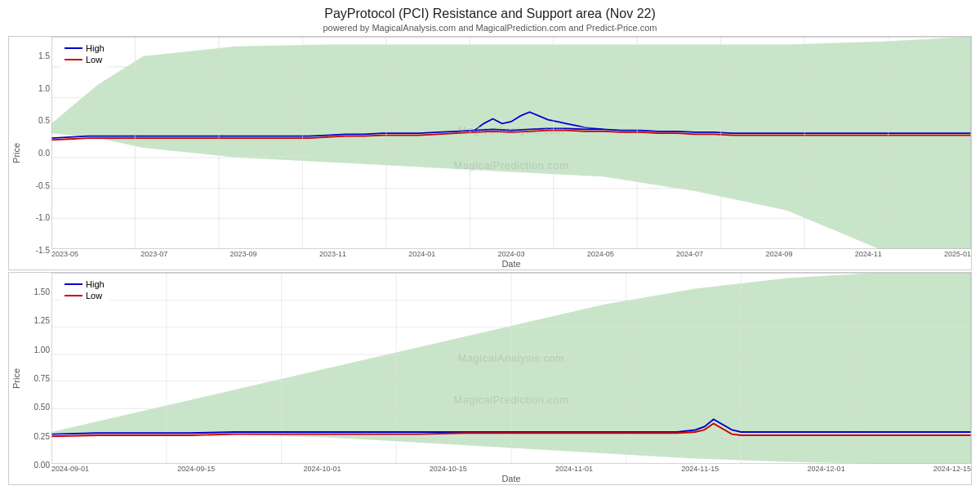 The width and height of the screenshot is (980, 490). What do you see at coordinates (74, 296) in the screenshot?
I see `legend-line-red-bottom` at bounding box center [74, 296].